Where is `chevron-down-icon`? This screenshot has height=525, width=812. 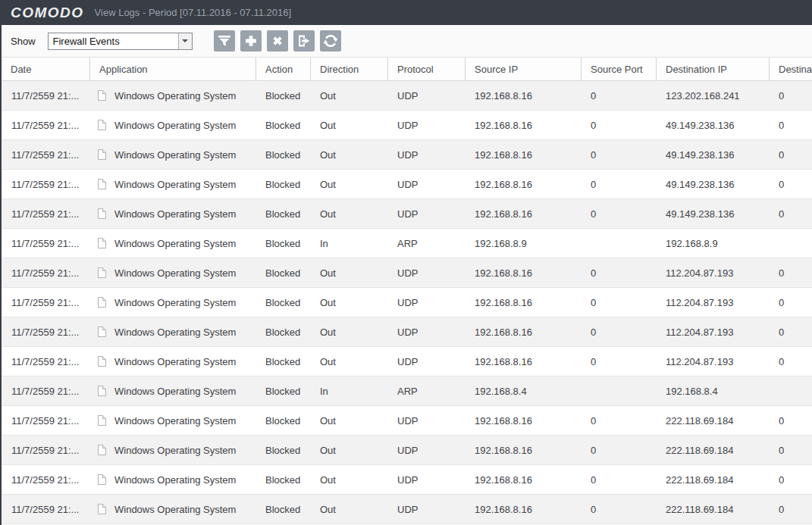 chevron-down-icon is located at coordinates (185, 42).